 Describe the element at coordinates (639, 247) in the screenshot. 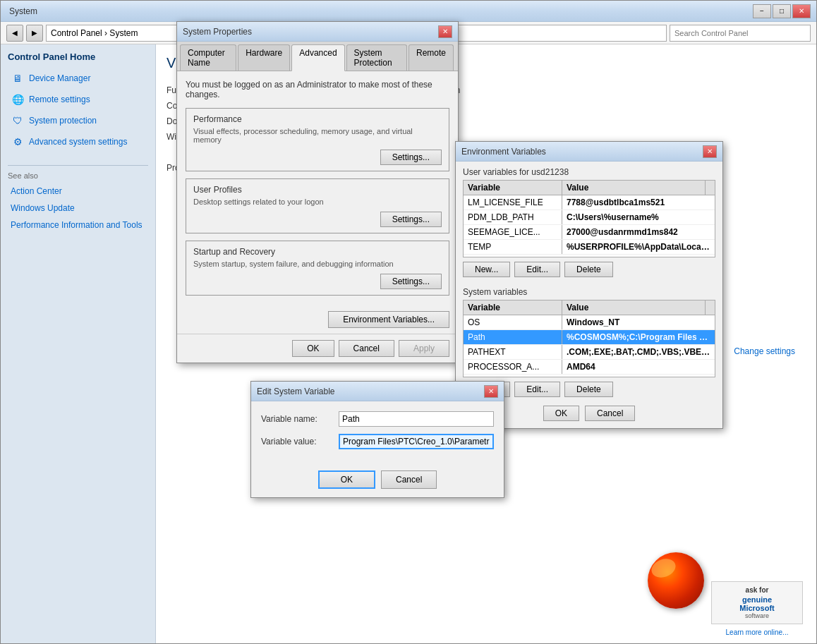

I see `user-var-val-4: %USERPROFILE%\AppData\Local\Temp` at that location.